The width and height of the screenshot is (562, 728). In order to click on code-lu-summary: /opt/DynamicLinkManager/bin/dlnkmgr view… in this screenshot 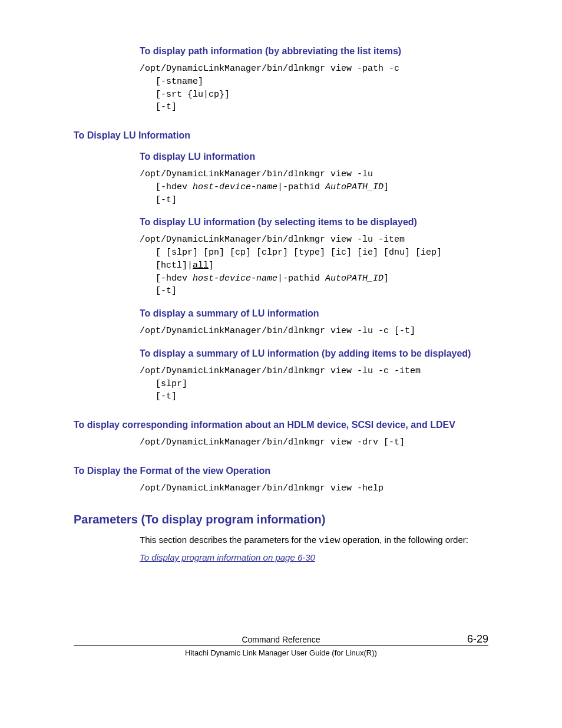, I will do `click(314, 331)`.